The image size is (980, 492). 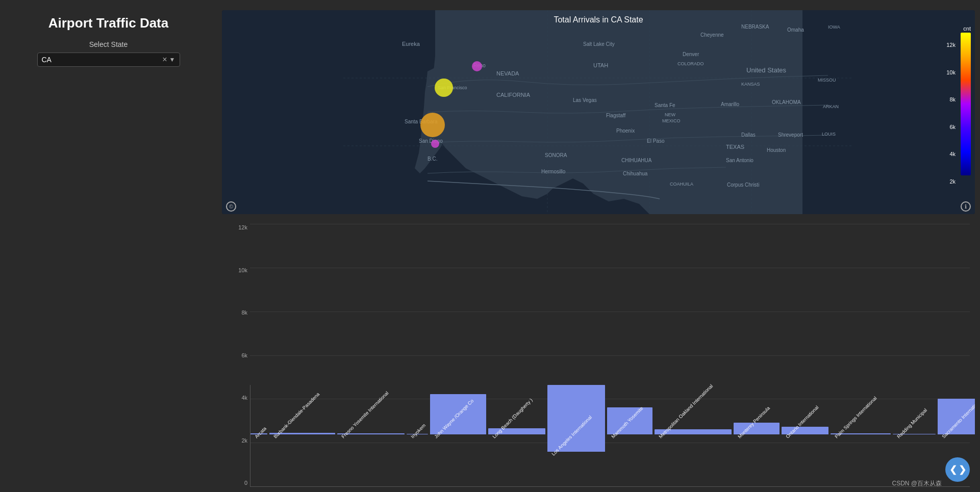 What do you see at coordinates (740, 160) in the screenshot?
I see `svg-text: San Antonio` at bounding box center [740, 160].